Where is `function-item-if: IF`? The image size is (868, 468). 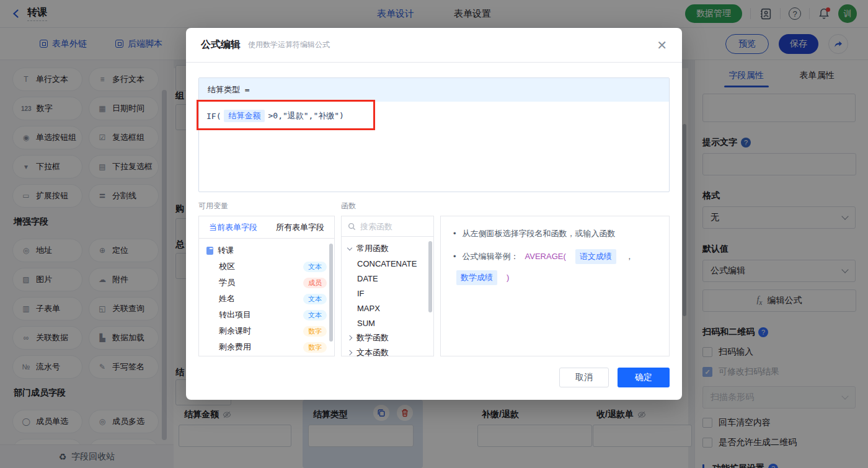
function-item-if: IF is located at coordinates (388, 293).